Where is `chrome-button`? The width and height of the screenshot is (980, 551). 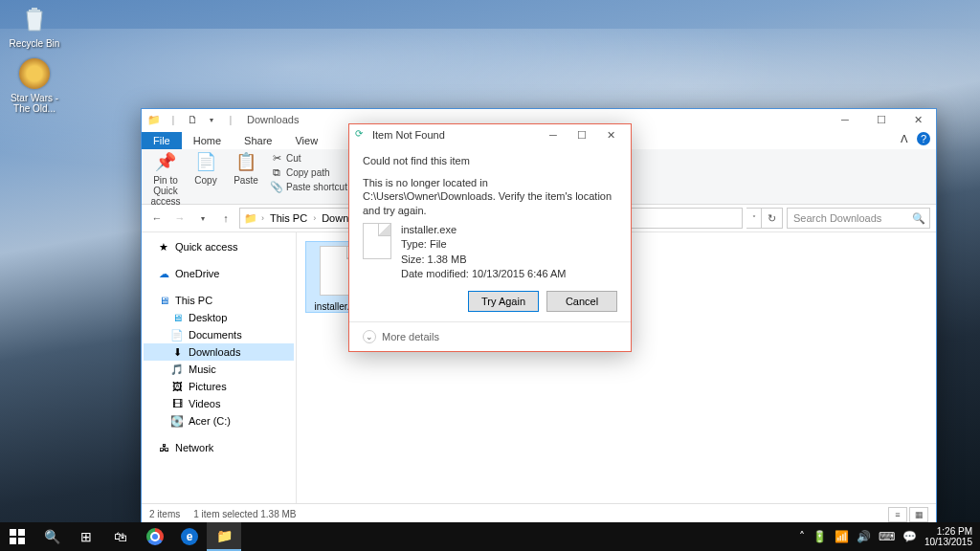 chrome-button is located at coordinates (155, 537).